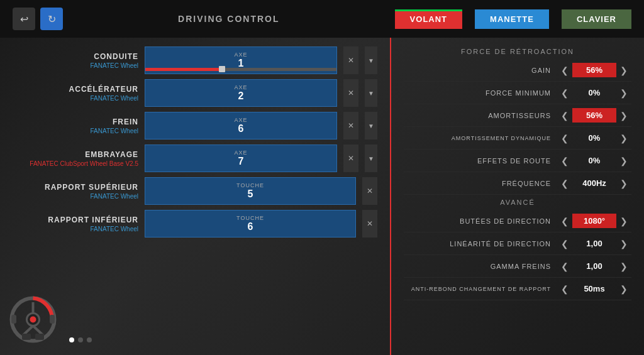  Describe the element at coordinates (624, 221) in the screenshot. I see `ff2-arrow-right-0: ❯` at that location.